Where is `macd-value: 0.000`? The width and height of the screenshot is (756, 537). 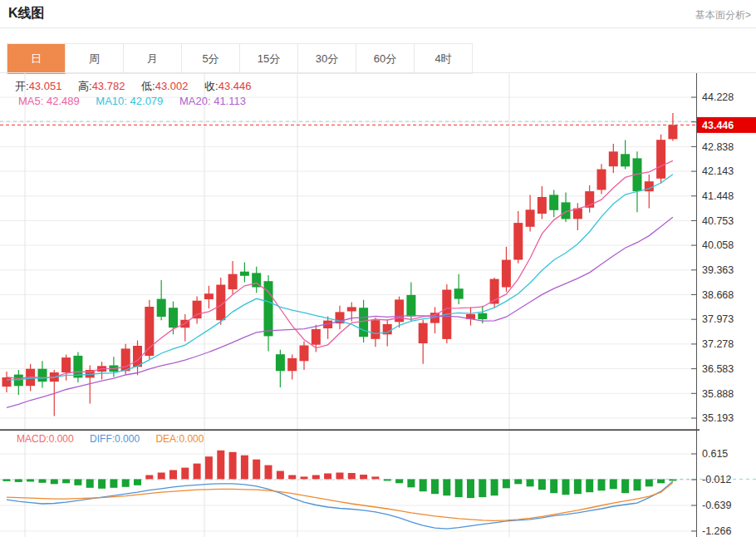 macd-value: 0.000 is located at coordinates (61, 439).